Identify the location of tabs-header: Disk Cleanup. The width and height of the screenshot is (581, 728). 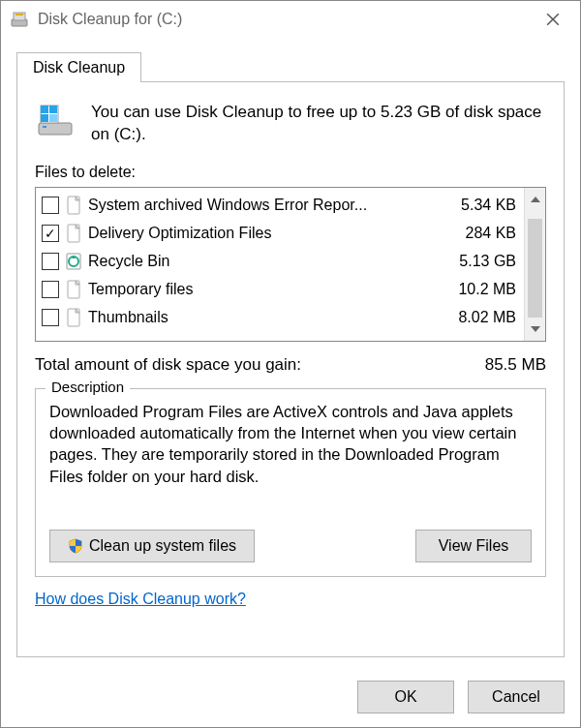
(290, 67).